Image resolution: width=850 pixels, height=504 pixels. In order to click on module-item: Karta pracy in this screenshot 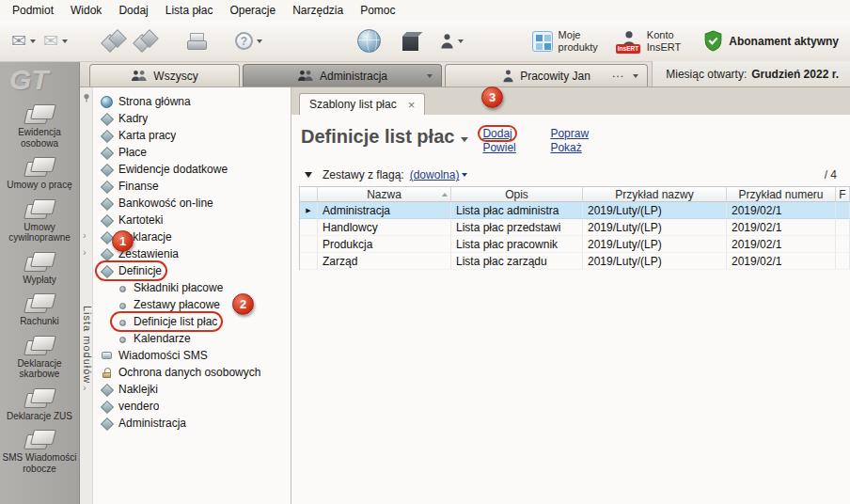, I will do `click(138, 135)`.